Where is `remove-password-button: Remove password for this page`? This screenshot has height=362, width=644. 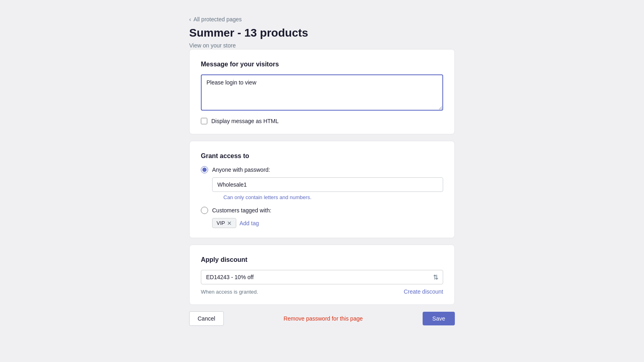
remove-password-button: Remove password for this page is located at coordinates (323, 319).